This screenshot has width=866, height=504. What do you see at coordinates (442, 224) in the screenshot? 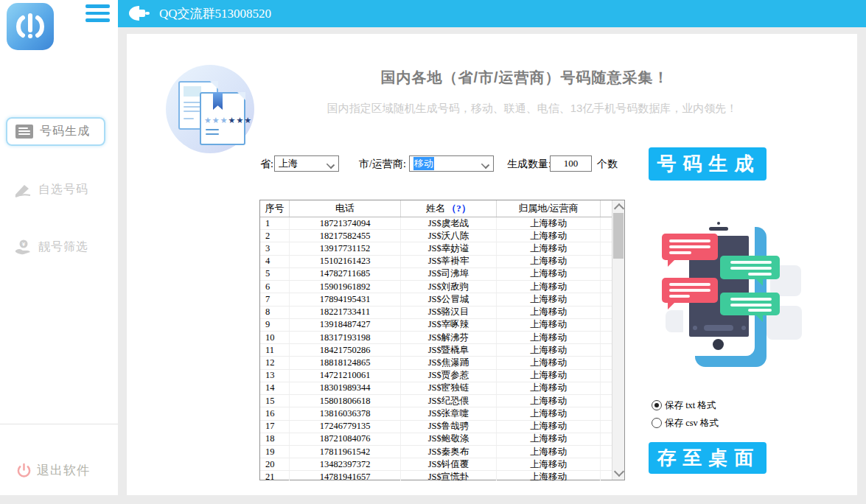
I see `table-row: 118721374094JS$虞老战上海移动` at bounding box center [442, 224].